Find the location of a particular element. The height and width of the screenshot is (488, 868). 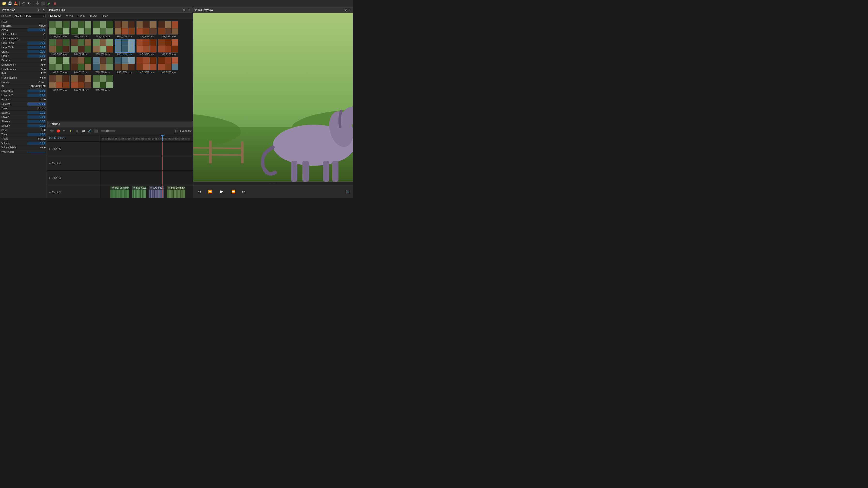

timeline-zoom-slider is located at coordinates (108, 131).